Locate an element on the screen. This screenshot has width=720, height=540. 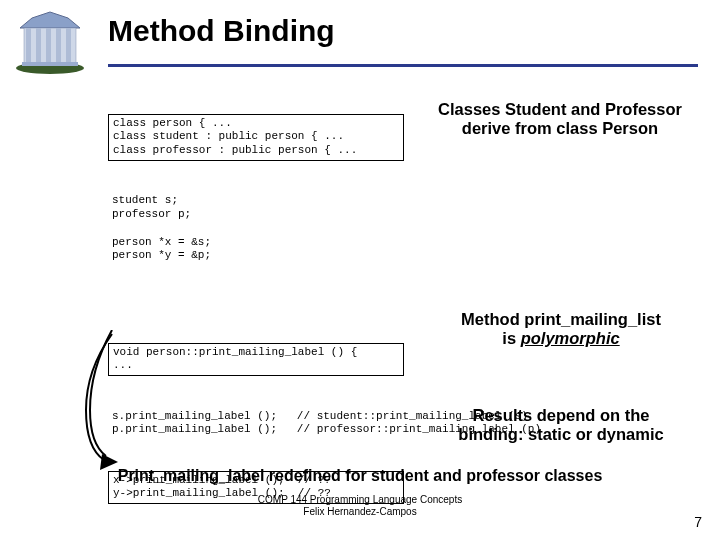
unc-well-logo is located at coordinates (50, 41).